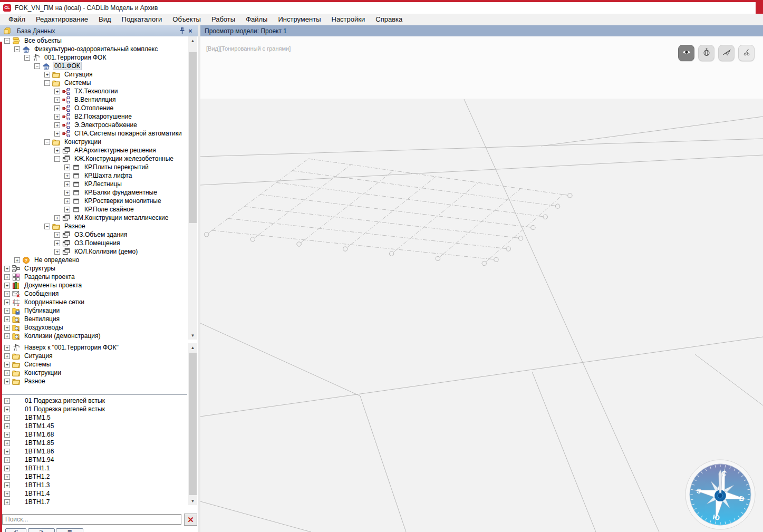 The image size is (763, 532). Describe the element at coordinates (95, 57) in the screenshot. I see `tree-item: −001.Территория ФОК` at that location.